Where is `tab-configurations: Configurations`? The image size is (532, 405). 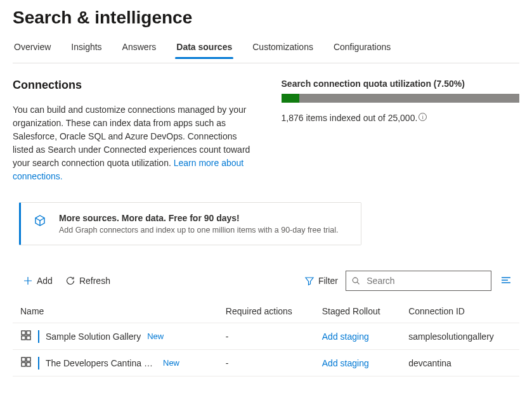
tab-configurations: Configurations is located at coordinates (362, 48).